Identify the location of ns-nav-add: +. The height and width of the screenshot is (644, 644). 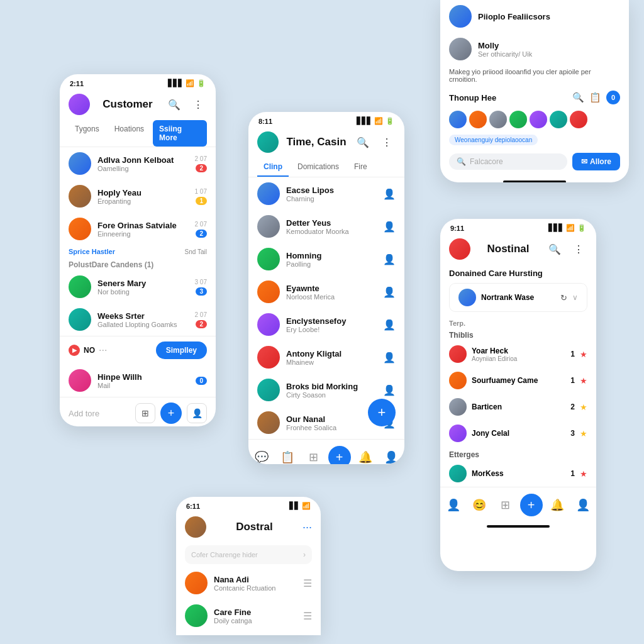
(531, 505).